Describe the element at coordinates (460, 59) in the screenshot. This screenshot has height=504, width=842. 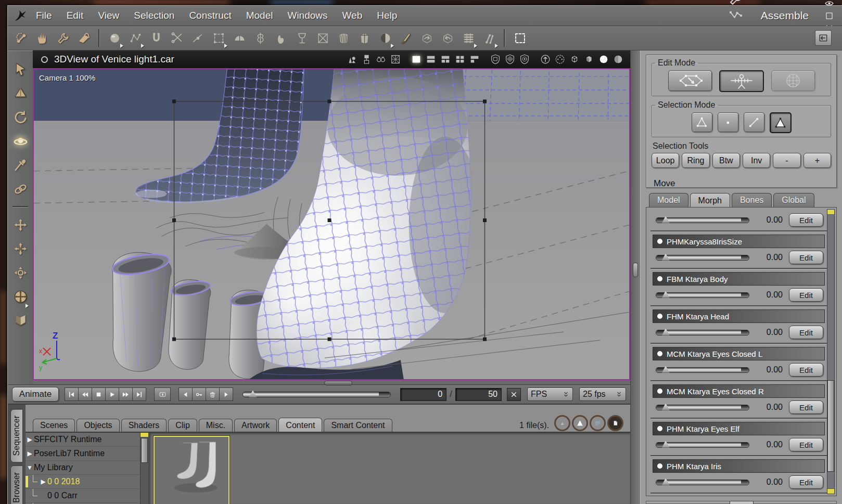
I see `layout-quad-button` at that location.